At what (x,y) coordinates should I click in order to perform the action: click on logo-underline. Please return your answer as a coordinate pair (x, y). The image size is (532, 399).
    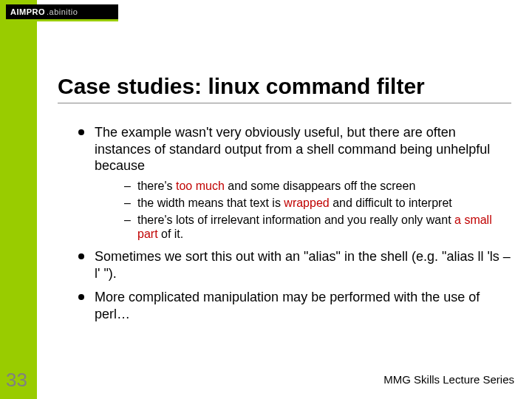
    Looking at the image, I should click on (62, 21).